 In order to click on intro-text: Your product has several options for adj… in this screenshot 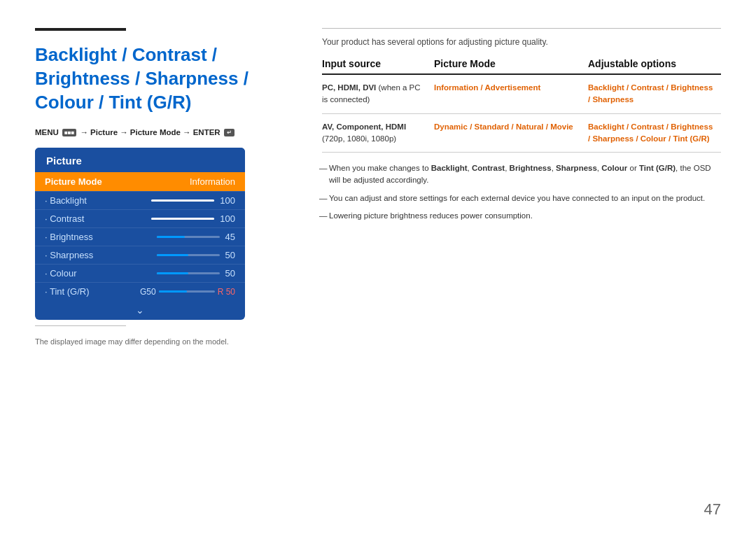, I will do `click(522, 42)`.